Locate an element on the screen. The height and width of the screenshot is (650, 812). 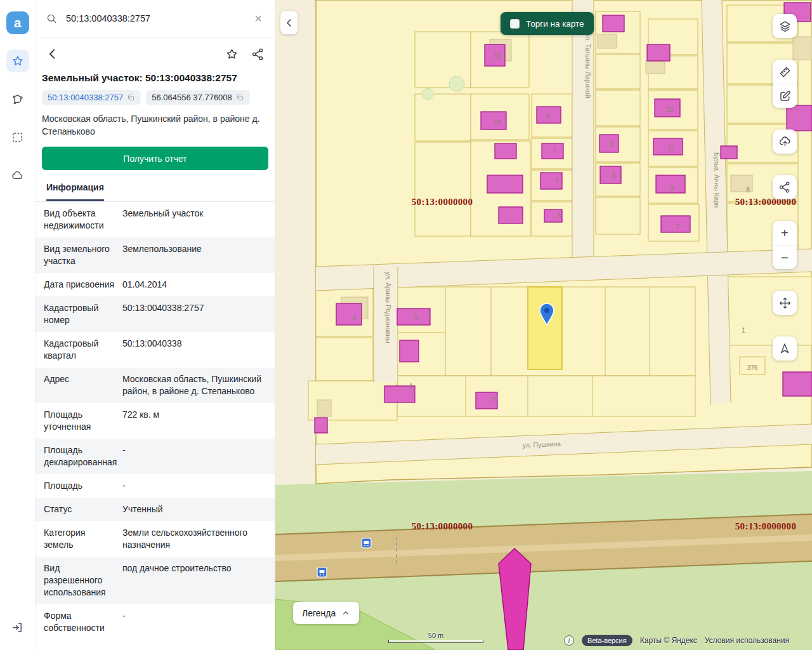
table-row: Кадастровый номер50:13:0040338:2757 is located at coordinates (155, 314).